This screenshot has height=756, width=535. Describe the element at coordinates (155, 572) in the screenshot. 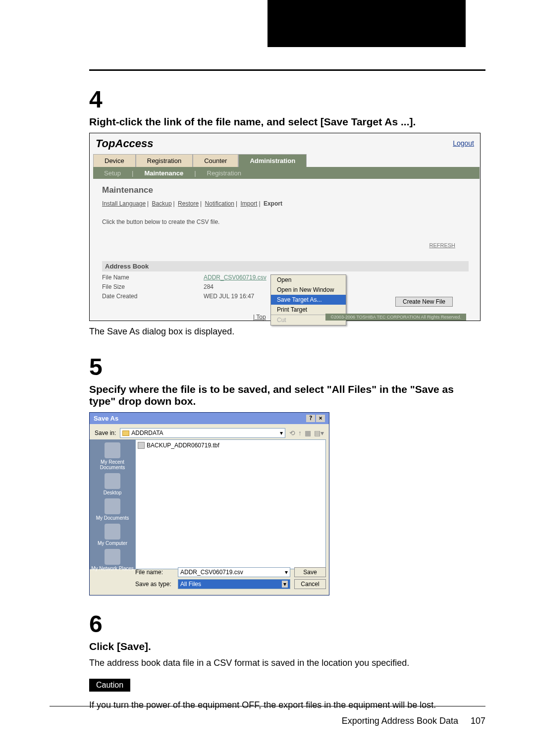

I see `file-name-label: File name:` at that location.